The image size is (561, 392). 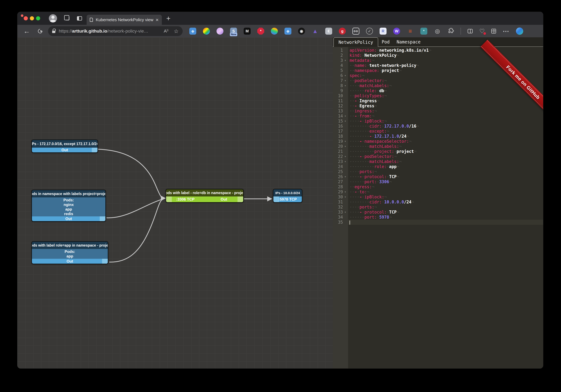 I want to click on new-tab-button: +, so click(x=168, y=18).